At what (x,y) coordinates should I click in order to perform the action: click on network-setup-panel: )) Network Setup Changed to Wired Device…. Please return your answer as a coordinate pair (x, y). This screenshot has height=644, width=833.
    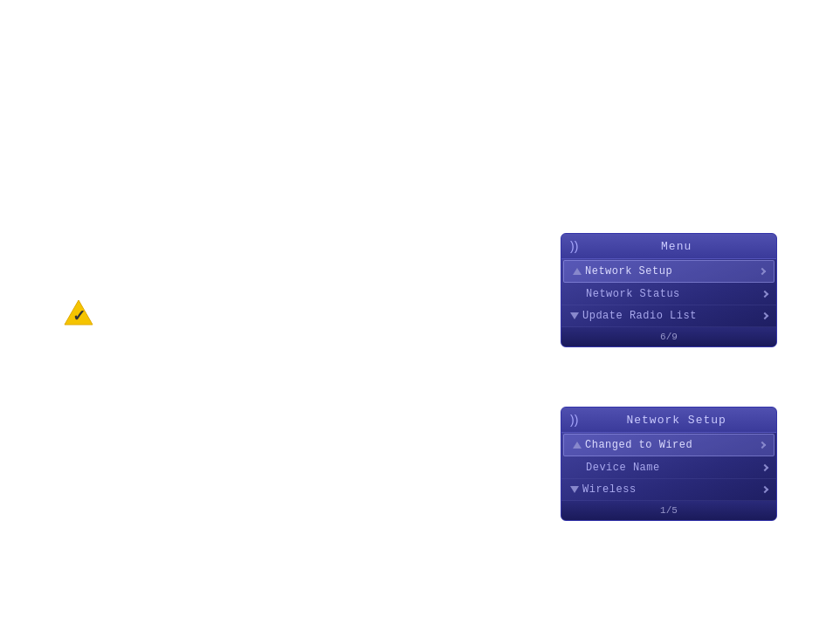
    Looking at the image, I should click on (669, 464).